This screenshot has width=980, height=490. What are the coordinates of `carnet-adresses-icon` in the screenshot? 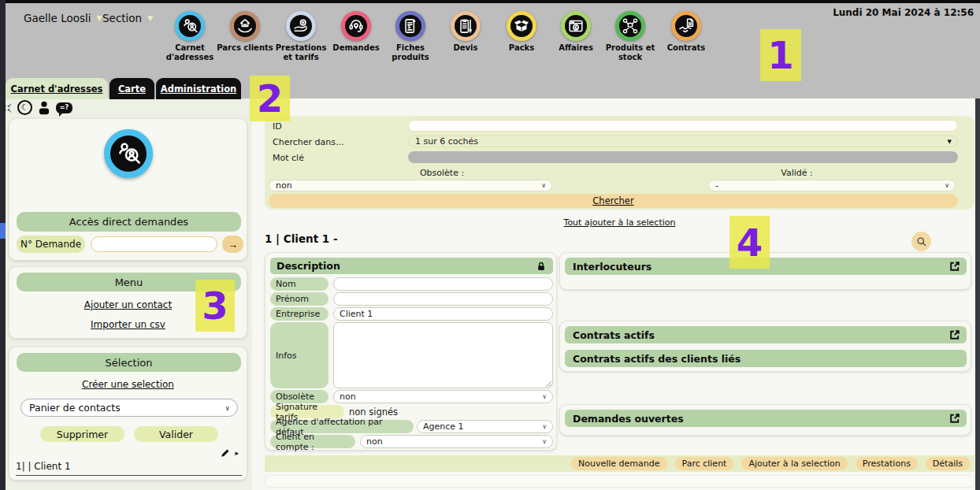 It's located at (190, 26).